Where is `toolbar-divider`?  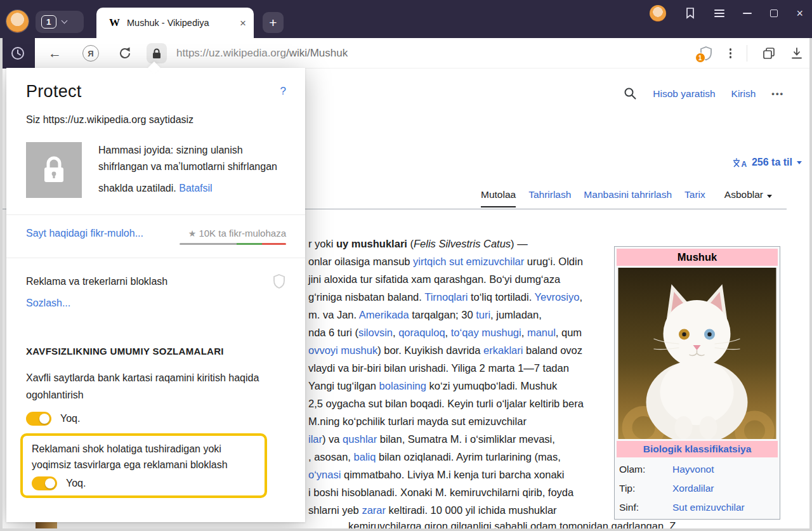
toolbar-divider is located at coordinates (747, 53).